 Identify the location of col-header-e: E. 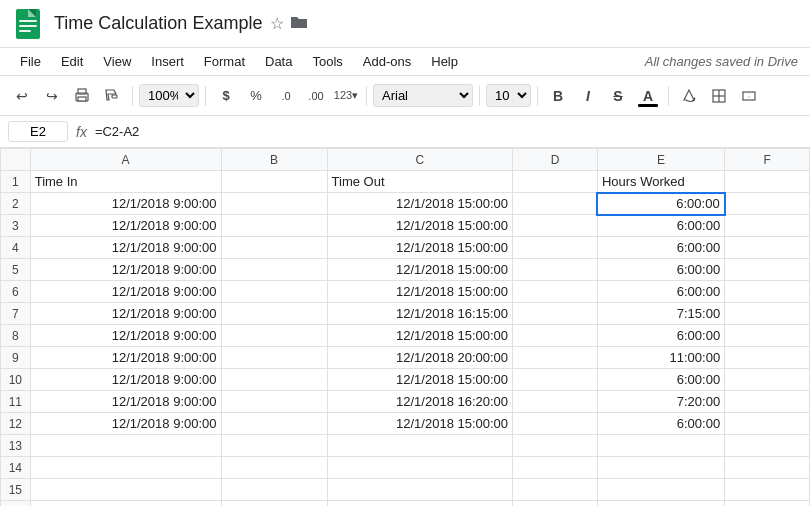
(660, 160).